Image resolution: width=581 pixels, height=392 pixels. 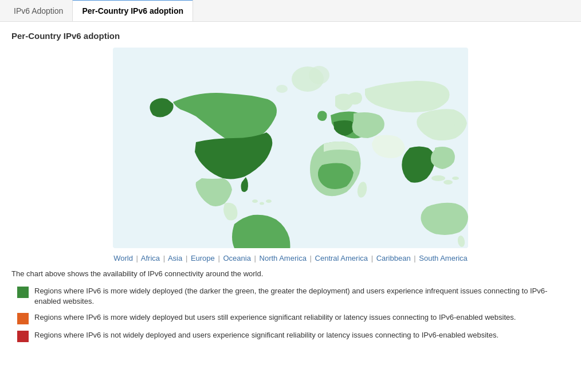 What do you see at coordinates (275, 317) in the screenshot?
I see `legend-text-orange: Regions where IPv6 is more widely deploy…` at bounding box center [275, 317].